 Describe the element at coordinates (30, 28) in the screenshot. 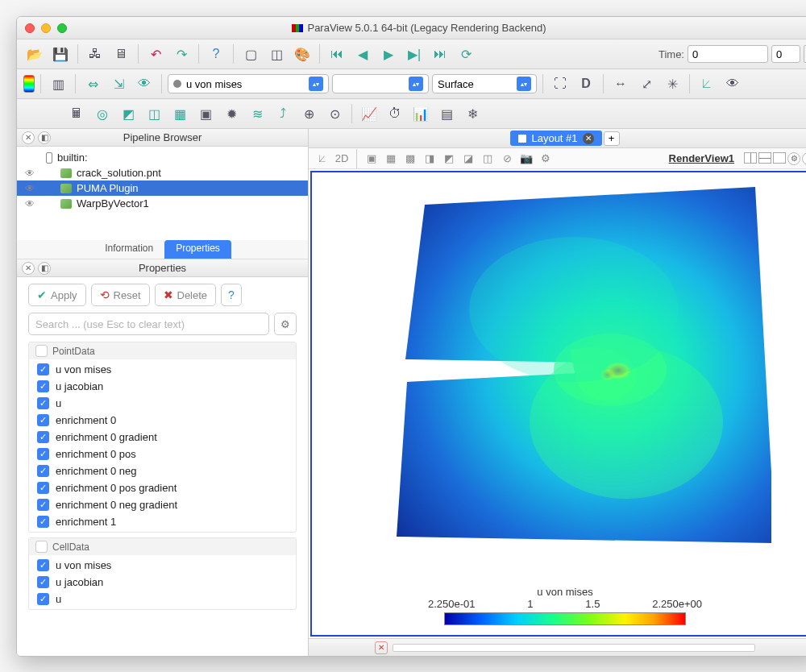

I see `close-window-button` at that location.